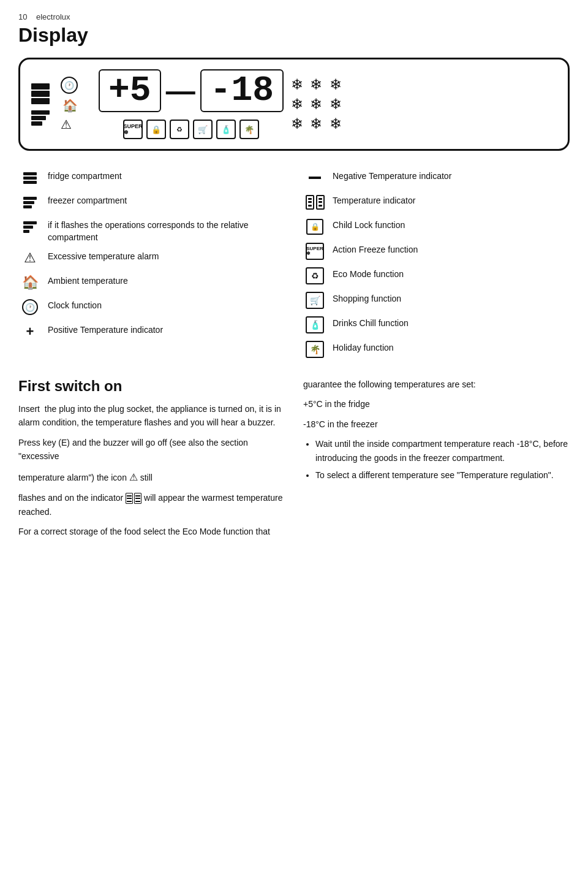  What do you see at coordinates (249, 129) in the screenshot?
I see `holiday-panel-icon: 🌴` at bounding box center [249, 129].